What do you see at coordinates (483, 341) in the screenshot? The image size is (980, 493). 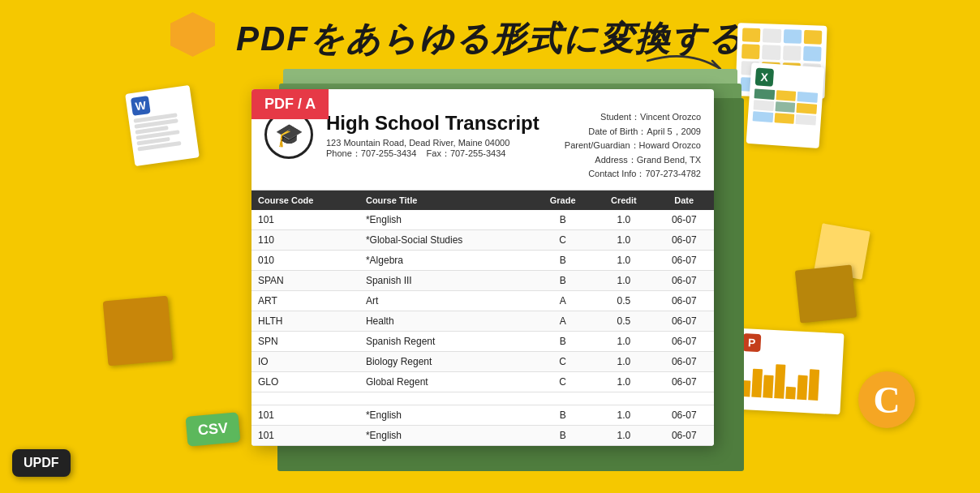 I see `table-row: SPN Spanish Regent B 1.0 06-07` at bounding box center [483, 341].